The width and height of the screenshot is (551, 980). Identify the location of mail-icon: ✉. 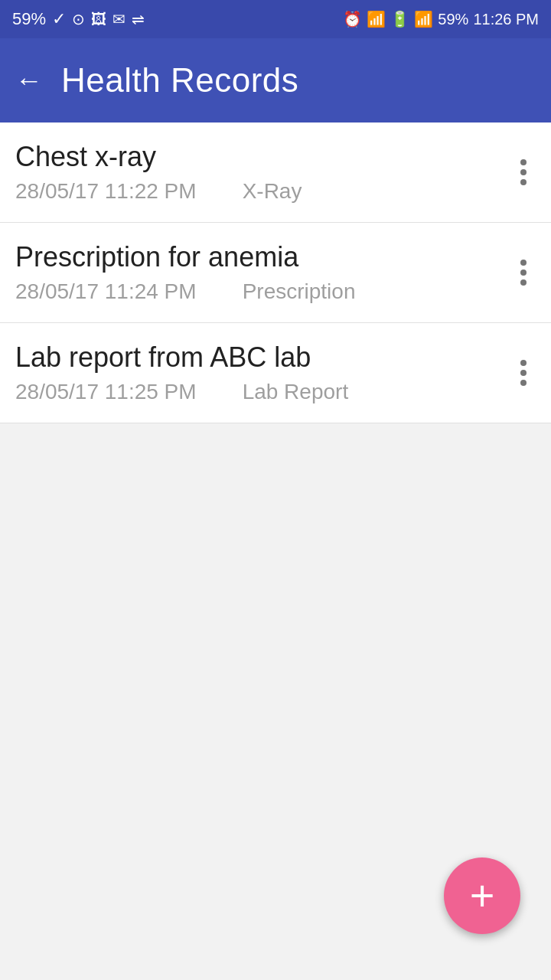
(119, 19).